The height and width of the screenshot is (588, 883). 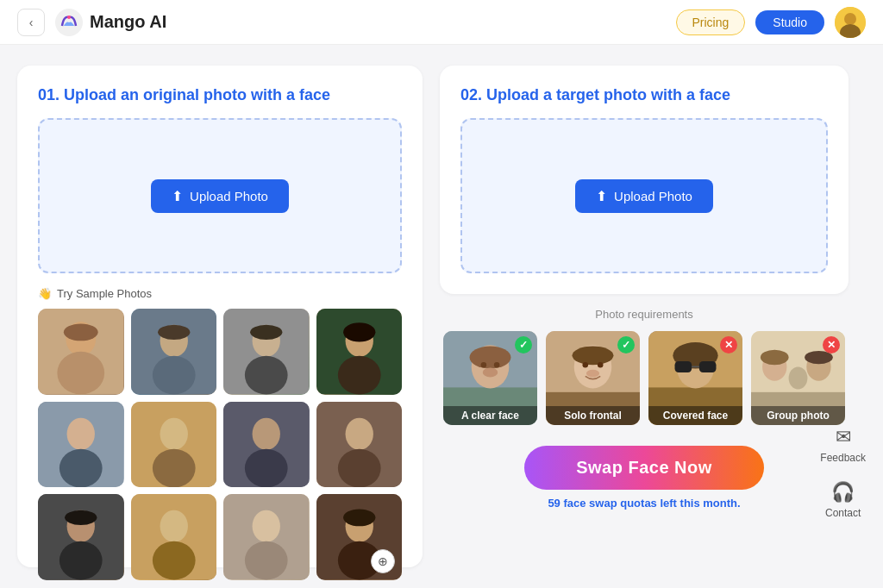 I want to click on req-card-covered-face: ✕ Covered face, so click(x=695, y=378).